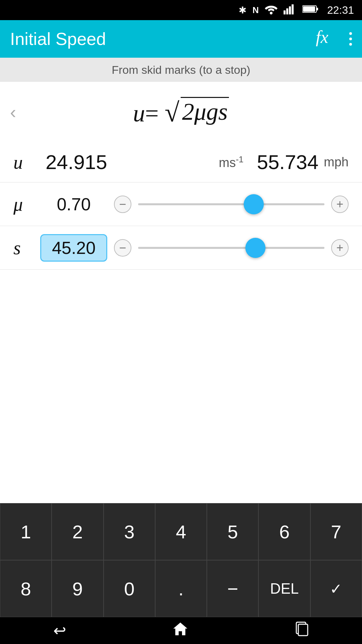 Image resolution: width=362 pixels, height=644 pixels. What do you see at coordinates (231, 204) in the screenshot?
I see `slider-track-mu` at bounding box center [231, 204].